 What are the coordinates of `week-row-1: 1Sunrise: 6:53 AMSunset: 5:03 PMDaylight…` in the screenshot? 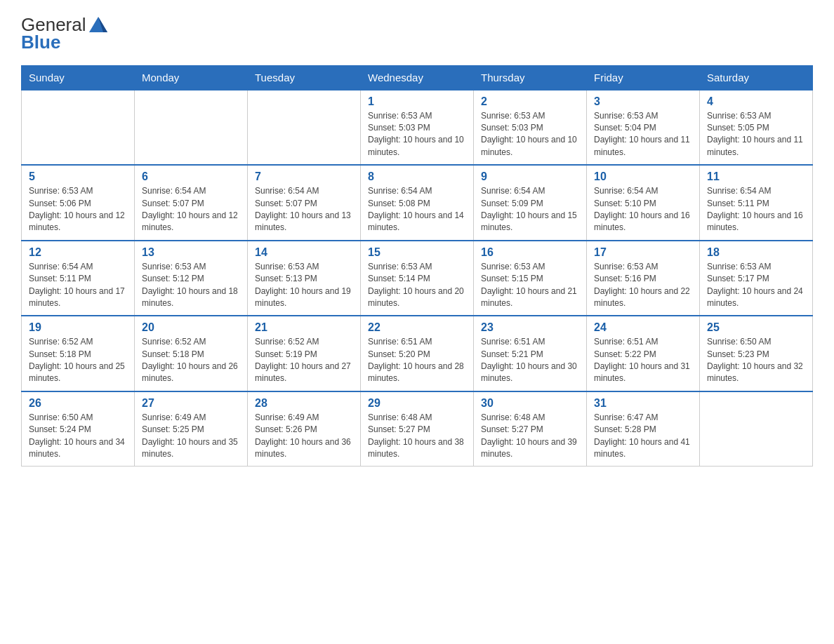 It's located at (417, 128).